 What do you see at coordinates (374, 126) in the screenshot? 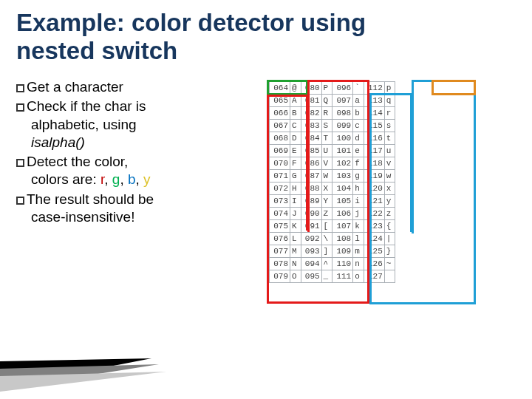
I see `ascii-code: 115` at bounding box center [374, 126].